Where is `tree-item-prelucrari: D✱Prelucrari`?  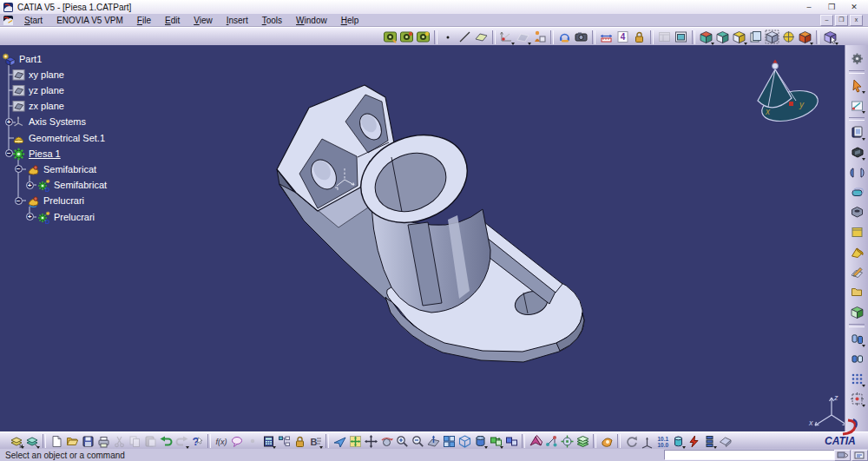
tree-item-prelucrari: D✱Prelucrari is located at coordinates (66, 217).